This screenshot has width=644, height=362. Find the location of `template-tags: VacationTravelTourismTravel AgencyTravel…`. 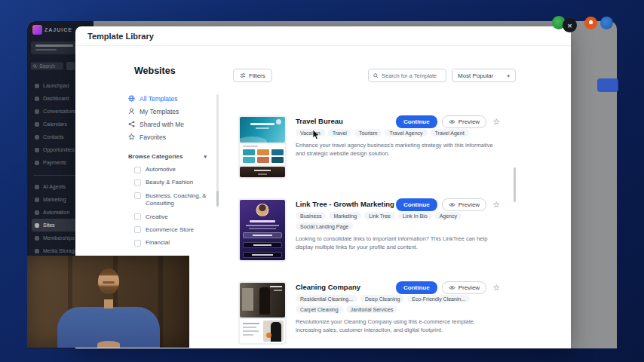

template-tags: VacationTravelTourismTravel AgencyTravel… is located at coordinates (398, 133).